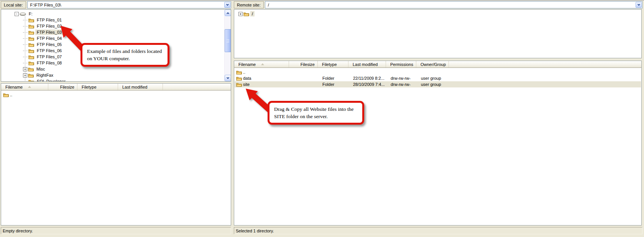 The height and width of the screenshot is (237, 644). Describe the element at coordinates (46, 5) in the screenshot. I see `local-site-path-value: F:\FTP Files_03\` at that location.